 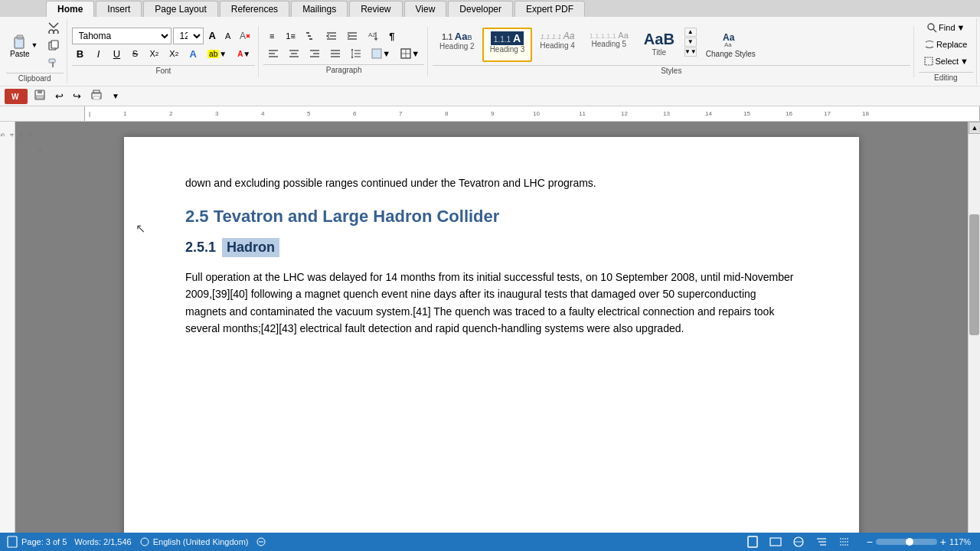 I want to click on language-status: English (United Kingdom), so click(x=194, y=542).